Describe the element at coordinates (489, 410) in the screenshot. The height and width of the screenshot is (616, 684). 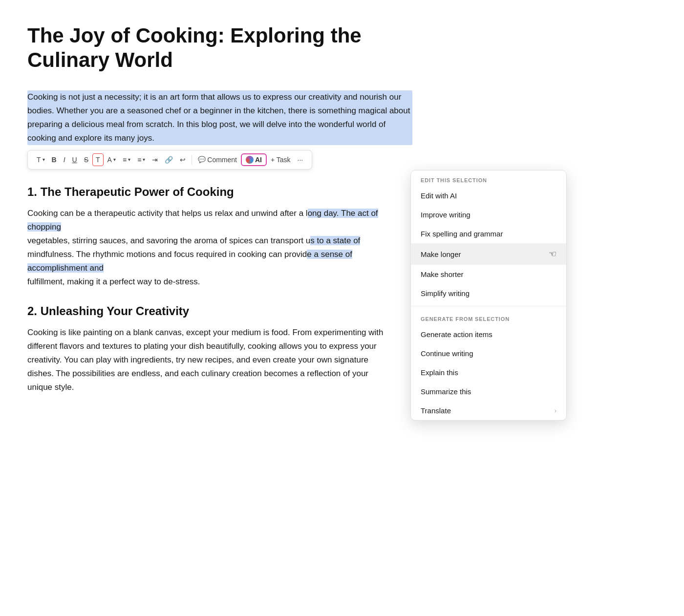
I see `translate-item: Translate ›` at that location.